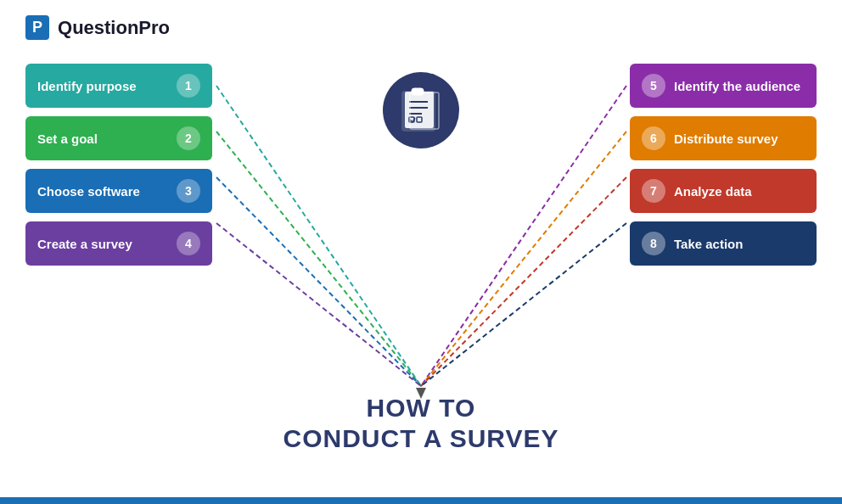  Describe the element at coordinates (723, 165) in the screenshot. I see `right-steps: 5 Identify the audience 6 Distribute sur…` at that location.